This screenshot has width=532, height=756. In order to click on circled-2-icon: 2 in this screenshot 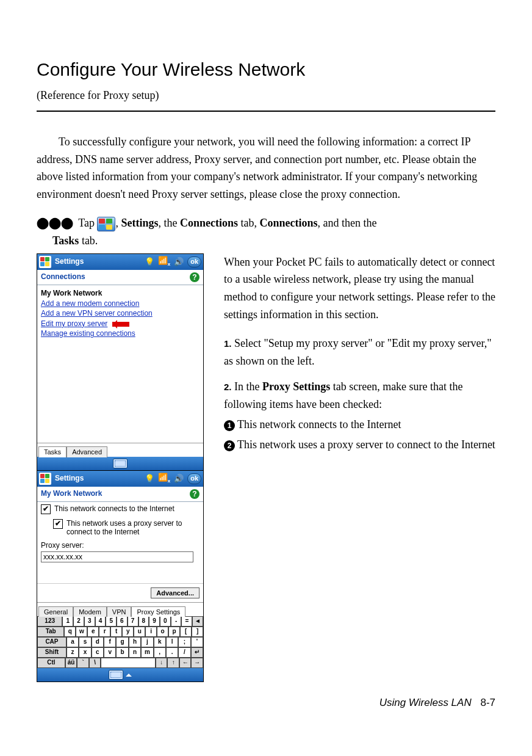, I will do `click(229, 446)`.